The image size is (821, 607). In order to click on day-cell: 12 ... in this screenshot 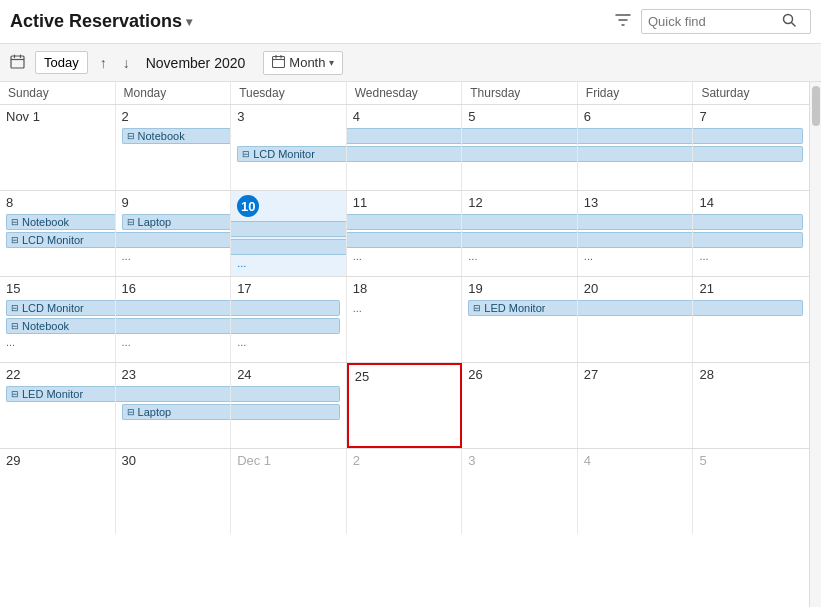, I will do `click(520, 234)`.